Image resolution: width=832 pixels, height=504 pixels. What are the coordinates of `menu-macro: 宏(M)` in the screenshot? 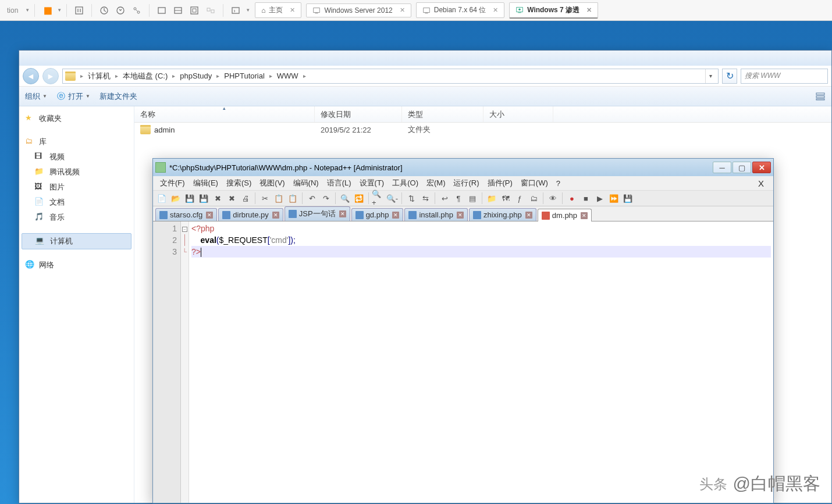 It's located at (436, 183).